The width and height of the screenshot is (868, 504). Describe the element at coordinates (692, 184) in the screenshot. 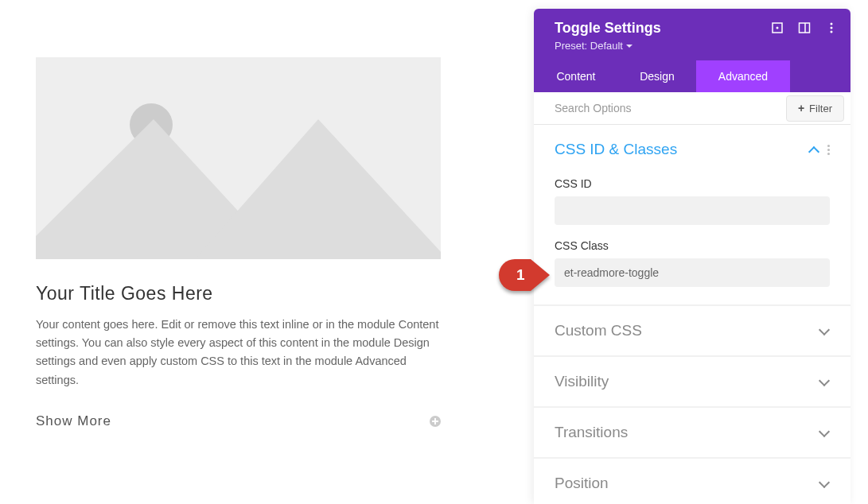

I see `css-id-label: CSS ID` at that location.